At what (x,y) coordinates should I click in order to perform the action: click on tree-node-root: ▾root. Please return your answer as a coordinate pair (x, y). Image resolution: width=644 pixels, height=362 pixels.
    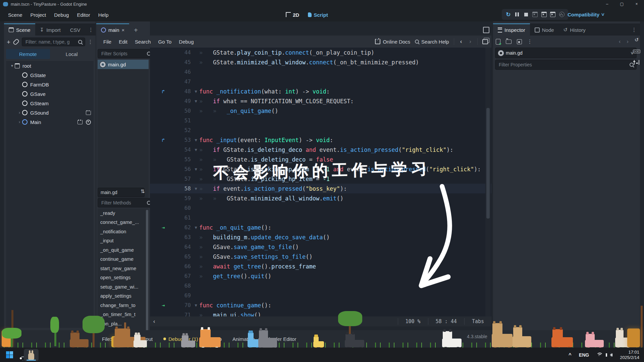
    Looking at the image, I should click on (50, 66).